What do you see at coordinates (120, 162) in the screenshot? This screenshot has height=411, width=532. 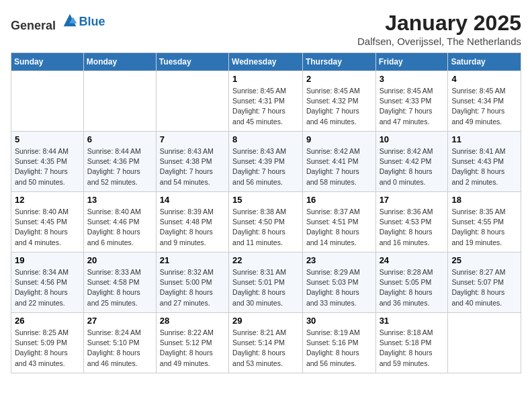 I see `calendar-cell: 6Sunrise: 8:44 AM Sunset: 4:36 PM Daylig…` at bounding box center [120, 162].